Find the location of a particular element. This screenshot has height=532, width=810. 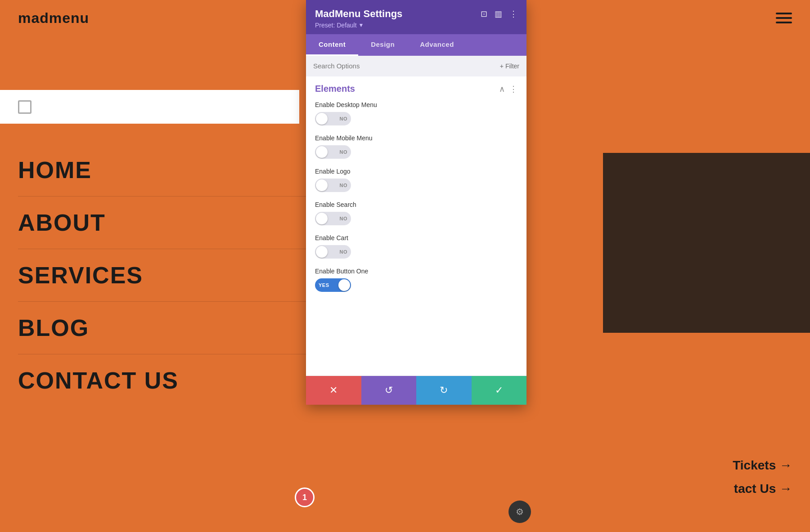

panel-footer: ✕ ↺ ↻ ✓ is located at coordinates (416, 390).